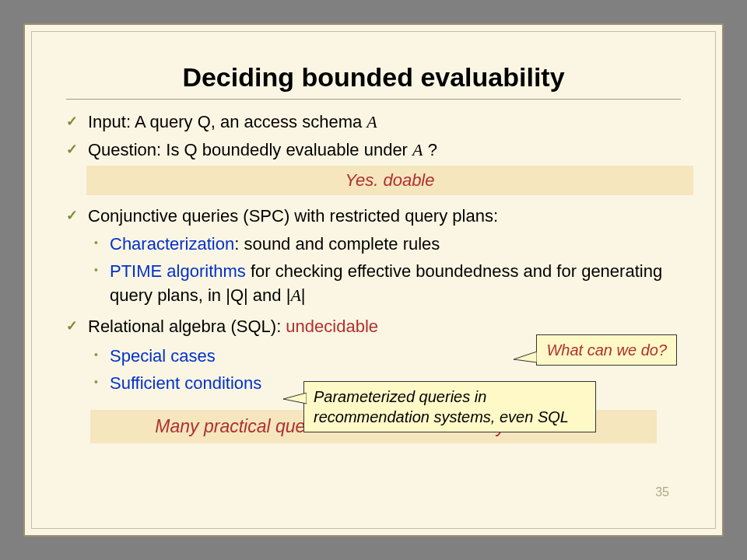 The width and height of the screenshot is (747, 560). Describe the element at coordinates (374, 244) in the screenshot. I see `sub-characterization: Characterization: sound and complete rul…` at that location.